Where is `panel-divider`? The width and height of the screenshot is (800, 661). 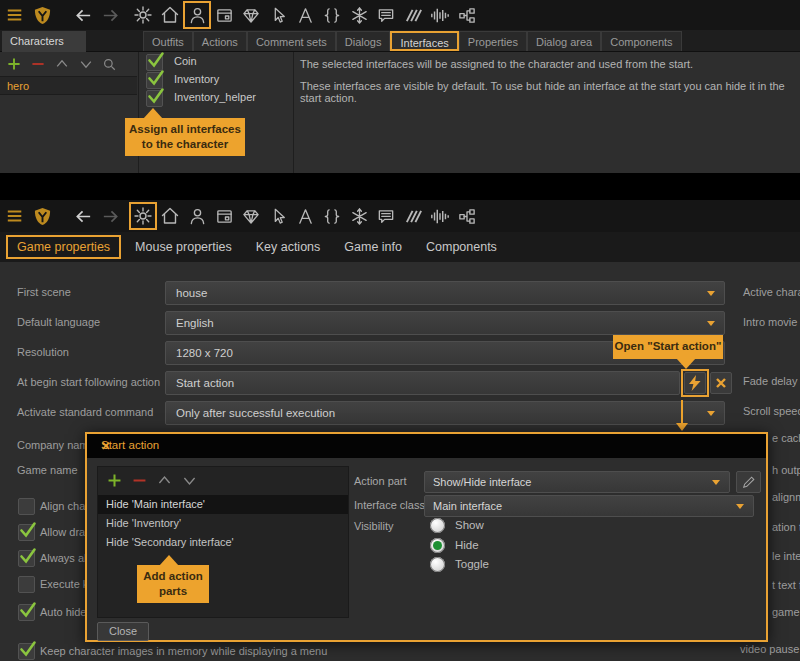 panel-divider is located at coordinates (294, 112).